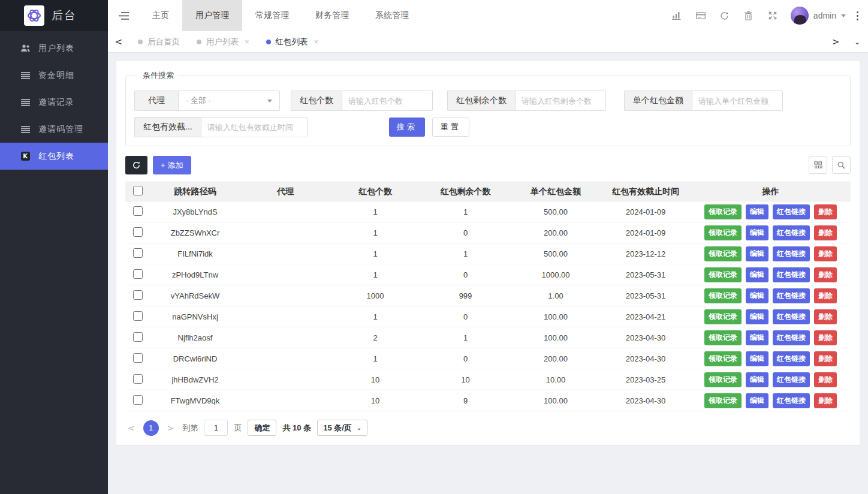 The image size is (868, 494). I want to click on tab-redpacket-list: 红包列表 ×, so click(293, 42).